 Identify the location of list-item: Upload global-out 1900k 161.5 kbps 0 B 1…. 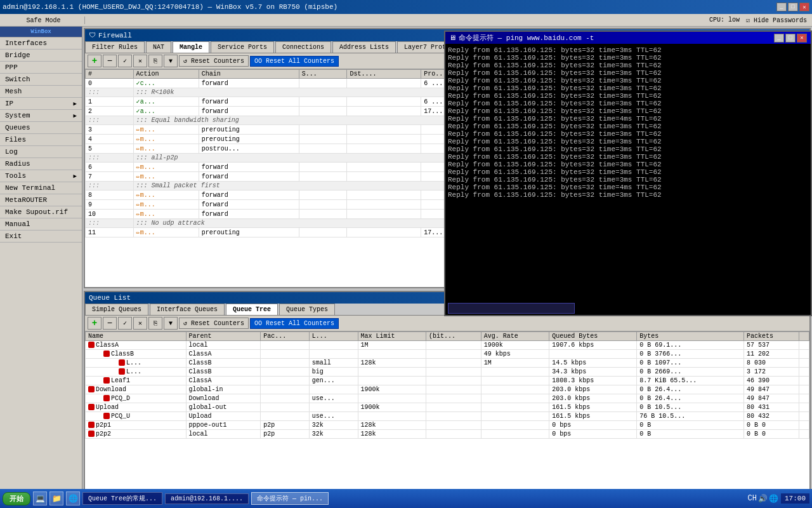
(448, 408).